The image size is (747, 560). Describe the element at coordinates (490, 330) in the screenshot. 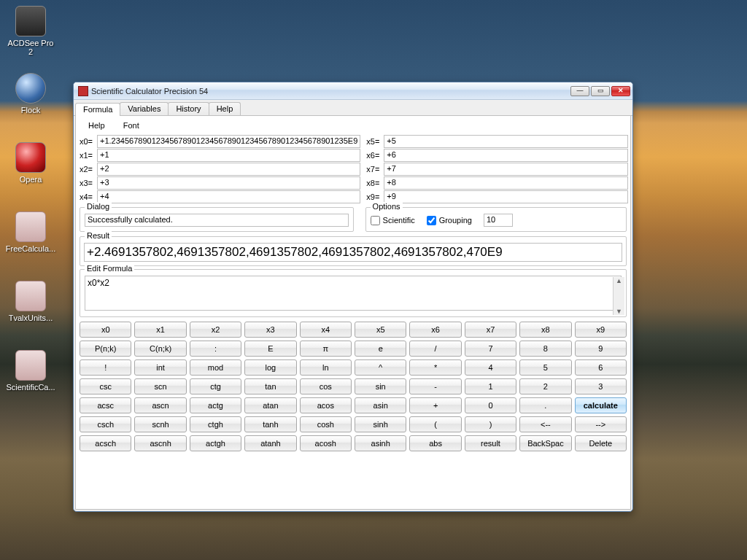

I see `key-x7: x7` at that location.